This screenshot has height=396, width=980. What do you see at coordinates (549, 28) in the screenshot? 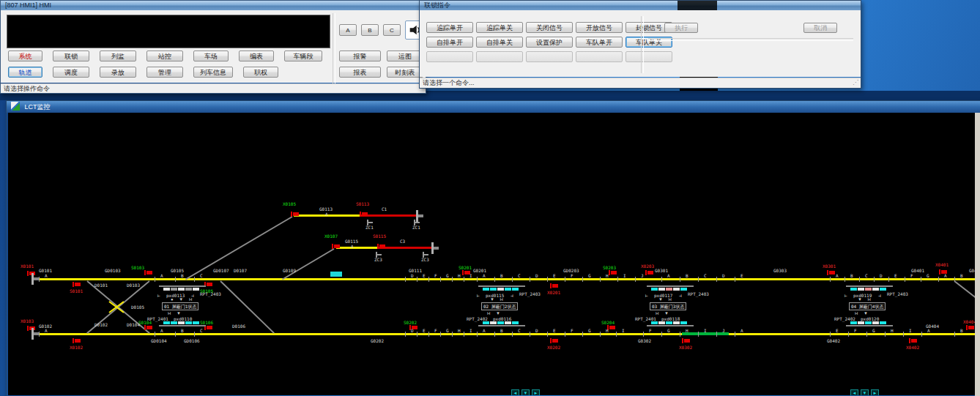
I see `command-button-关闭信号: 关闭信号` at bounding box center [549, 28].